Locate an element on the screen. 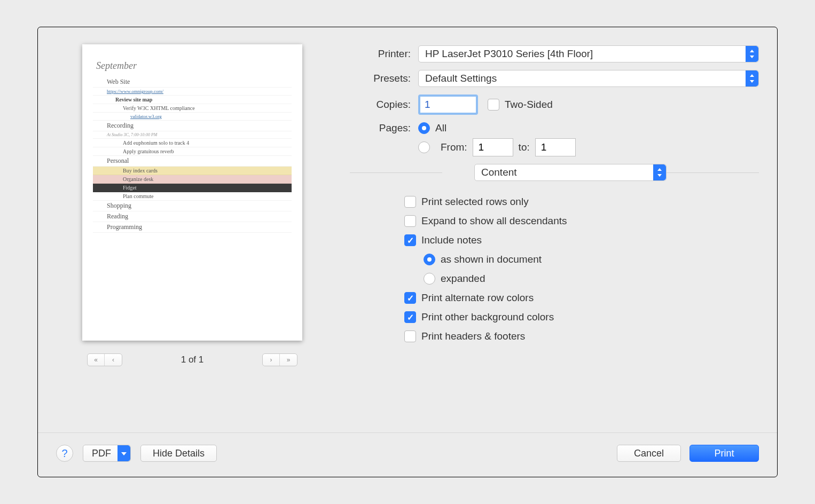  preview-line: Buy index cards is located at coordinates (192, 171).